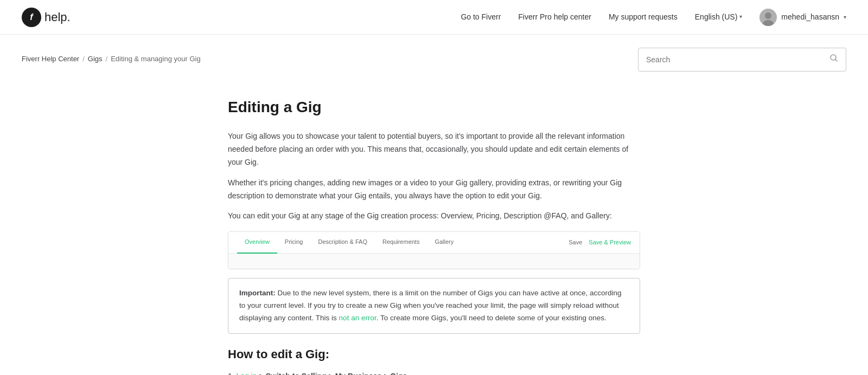  Describe the element at coordinates (434, 354) in the screenshot. I see `how-to-title: How to edit a Gig:` at that location.